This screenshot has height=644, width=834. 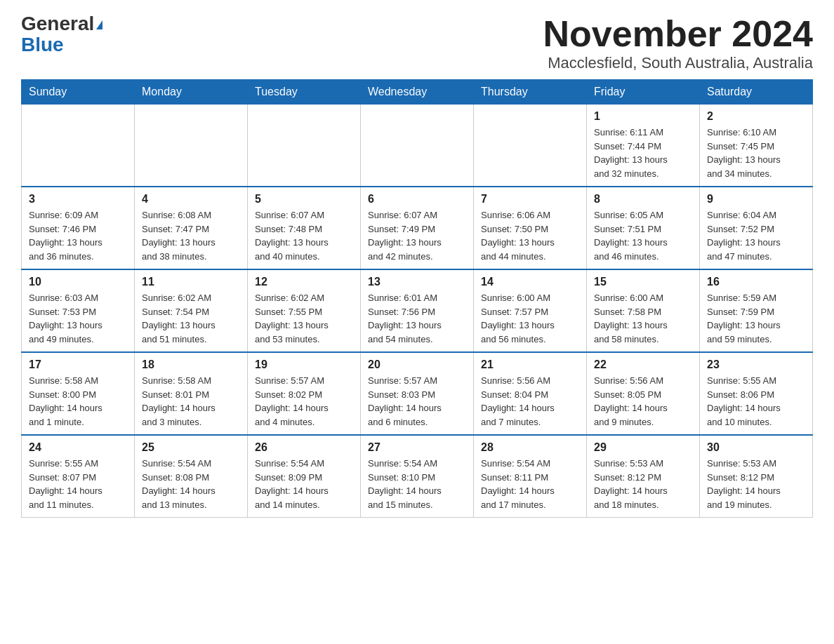 I want to click on day-number: 11, so click(x=191, y=282).